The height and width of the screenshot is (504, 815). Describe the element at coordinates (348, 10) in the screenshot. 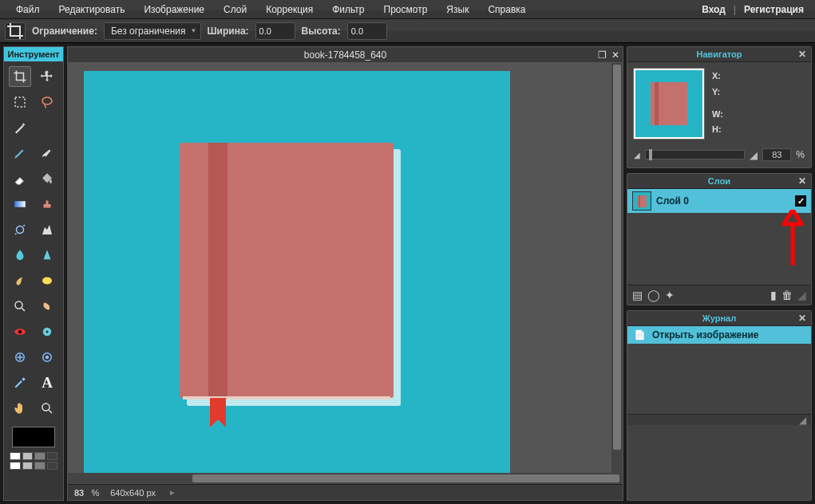

I see `menu-filter: Фильтр` at that location.